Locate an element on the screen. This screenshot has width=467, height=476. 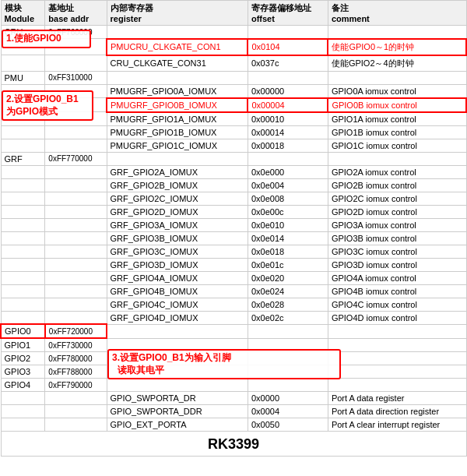
comment-cell: GPIO4C iomux control is located at coordinates (397, 304).